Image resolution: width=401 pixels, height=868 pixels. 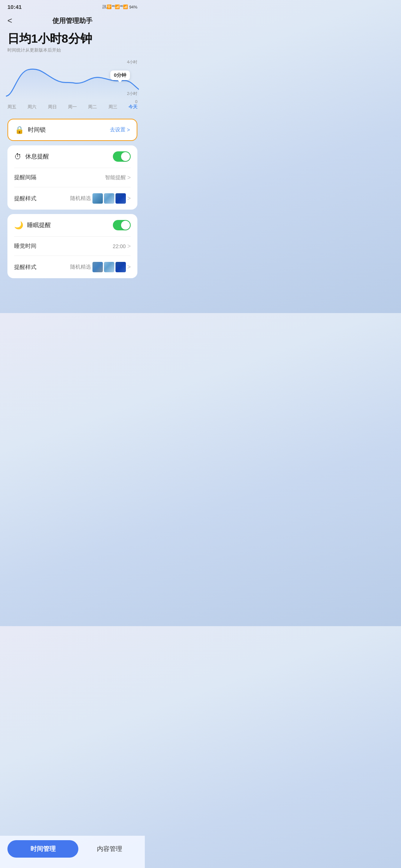 I want to click on avg-subtitle: 时间统计从更新版本后开始, so click(x=72, y=50).